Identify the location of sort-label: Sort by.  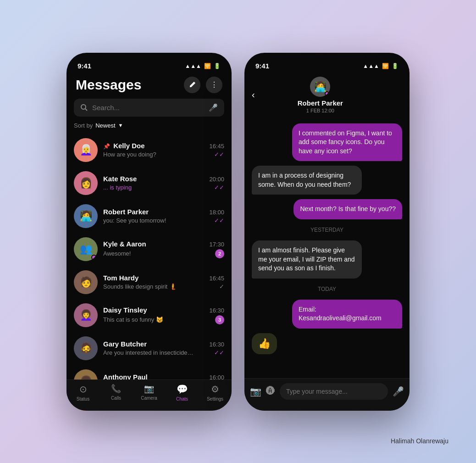
(83, 126).